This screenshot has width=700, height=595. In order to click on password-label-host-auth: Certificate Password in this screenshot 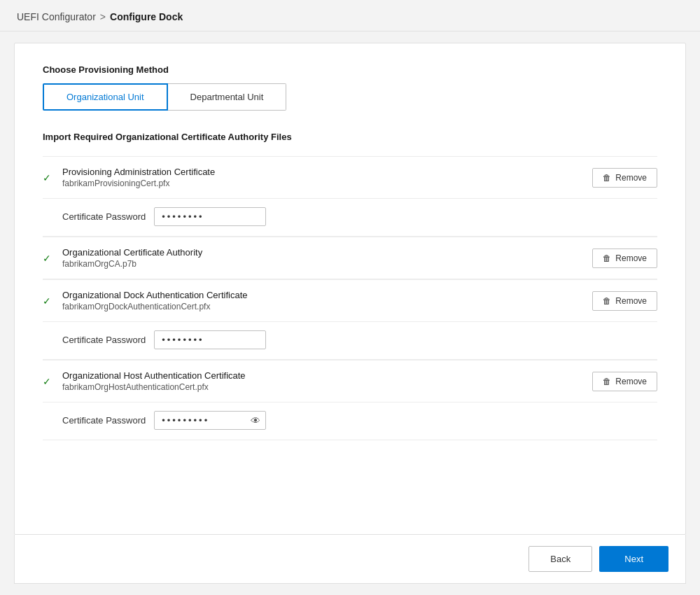, I will do `click(104, 420)`.